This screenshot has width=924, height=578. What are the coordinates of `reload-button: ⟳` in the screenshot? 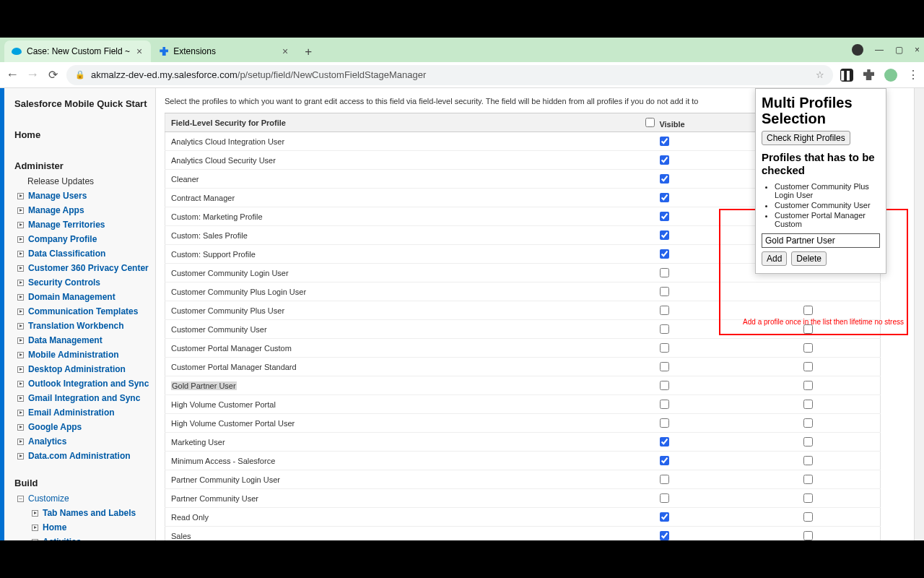 It's located at (53, 72).